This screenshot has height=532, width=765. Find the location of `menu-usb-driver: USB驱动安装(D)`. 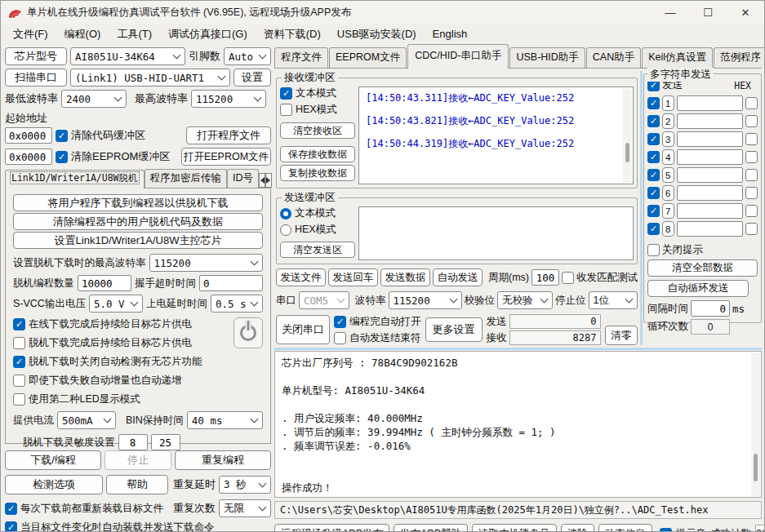

menu-usb-driver: USB驱动安装(D) is located at coordinates (377, 34).